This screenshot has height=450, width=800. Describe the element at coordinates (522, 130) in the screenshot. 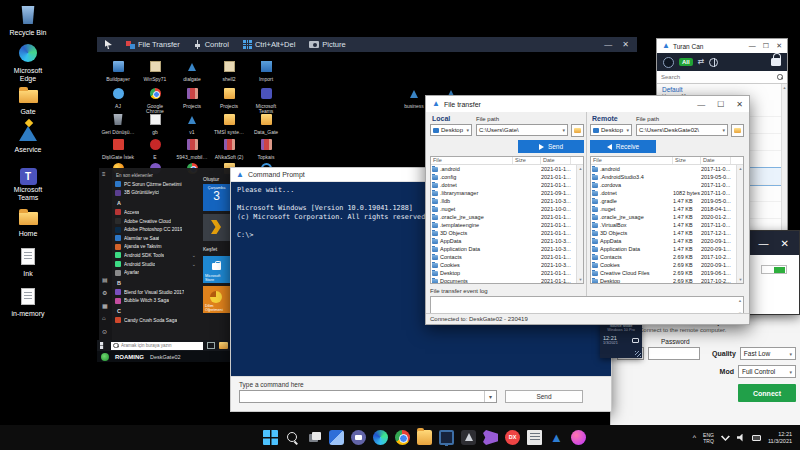

I see `local-path-combo: C:\Users\Gate\▾` at that location.